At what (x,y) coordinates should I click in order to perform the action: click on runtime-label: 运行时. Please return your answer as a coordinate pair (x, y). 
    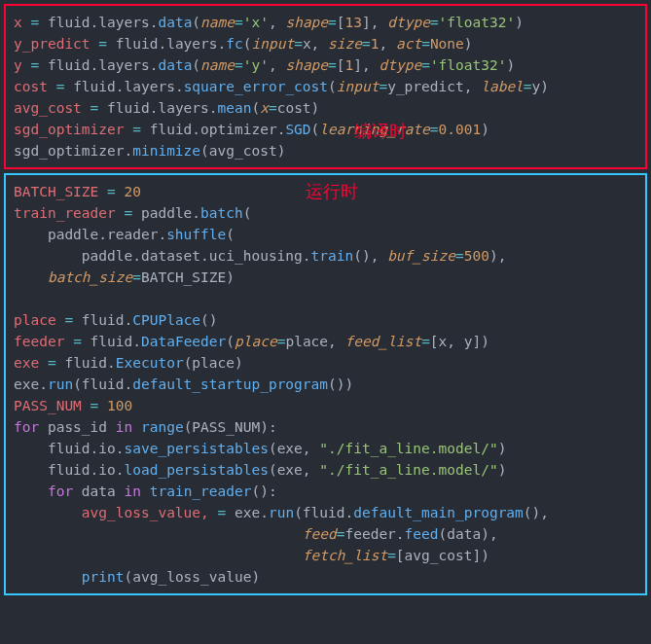
    Looking at the image, I should click on (332, 192).